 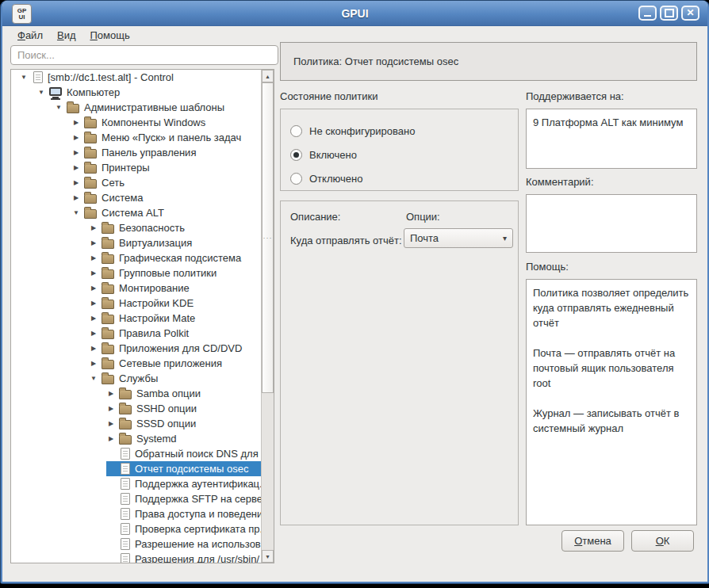 What do you see at coordinates (30, 35) in the screenshot?
I see `menu-file: Файл` at bounding box center [30, 35].